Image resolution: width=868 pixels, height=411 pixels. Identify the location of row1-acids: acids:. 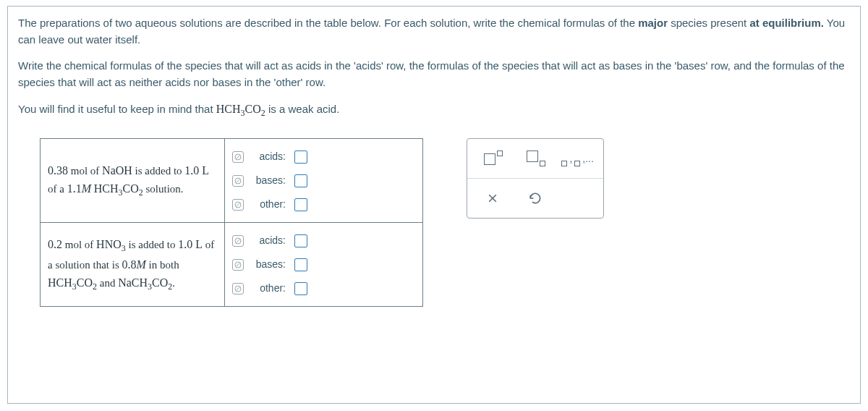
(324, 156).